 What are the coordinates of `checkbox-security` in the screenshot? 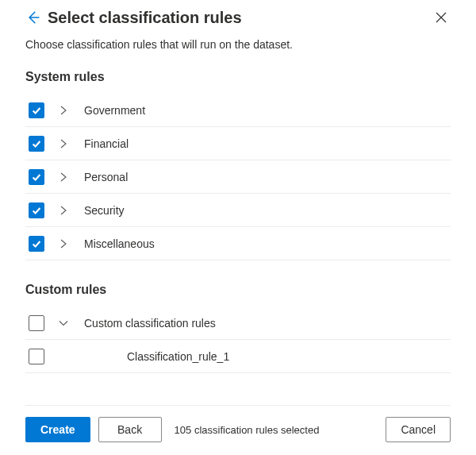 It's located at (36, 210).